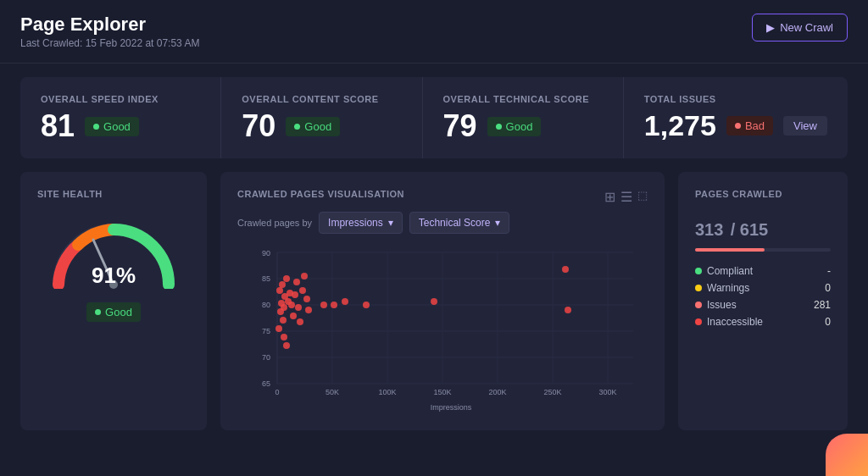  I want to click on compliant-stat: Compliant -, so click(763, 271).